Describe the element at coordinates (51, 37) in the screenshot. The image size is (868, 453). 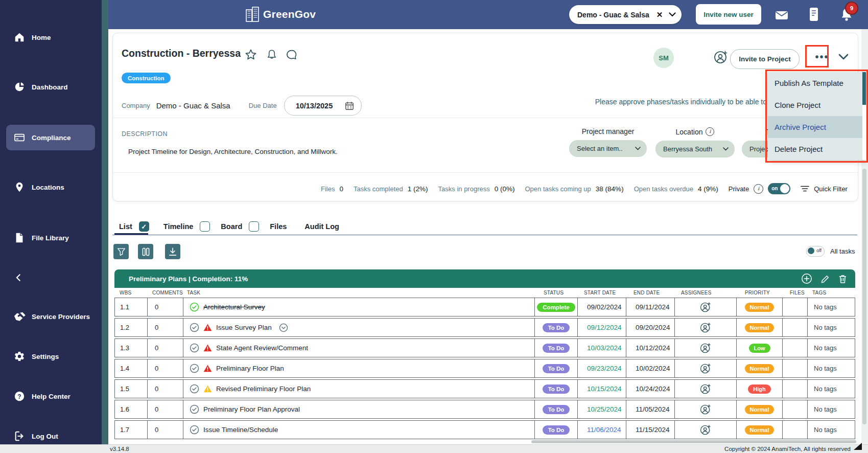
I see `sidebar-item-home: Home` at that location.